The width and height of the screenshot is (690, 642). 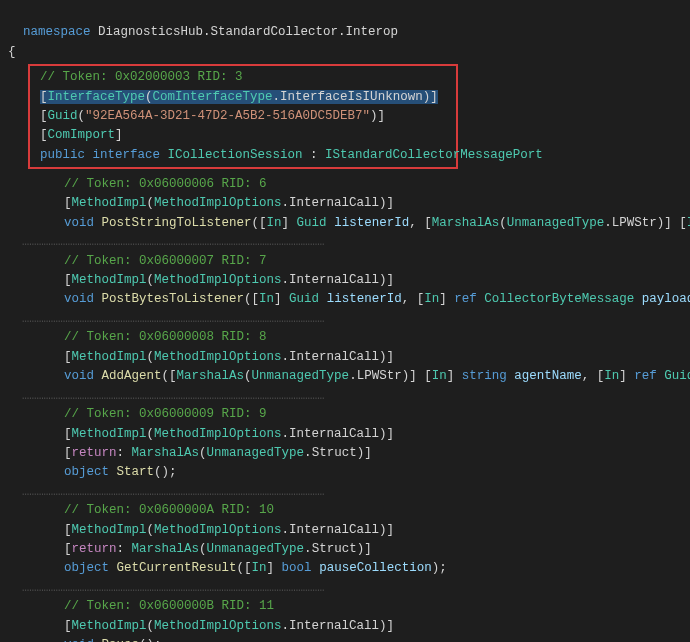 What do you see at coordinates (243, 136) in the screenshot?
I see `comimport-attr: [ComImport]` at bounding box center [243, 136].